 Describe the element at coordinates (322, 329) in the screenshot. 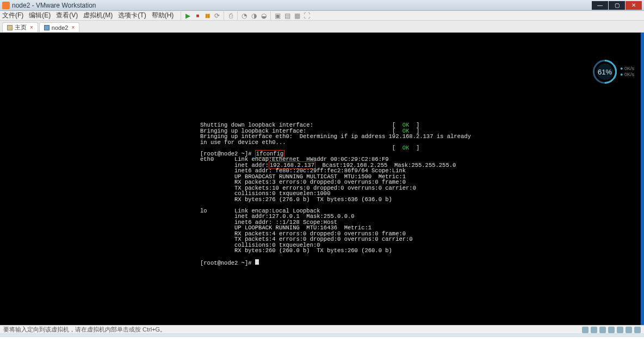

I see `statusbar: 要将输入定向到该虚拟机，请在虚拟机内部单击或按 Ctrl+G。` at that location.